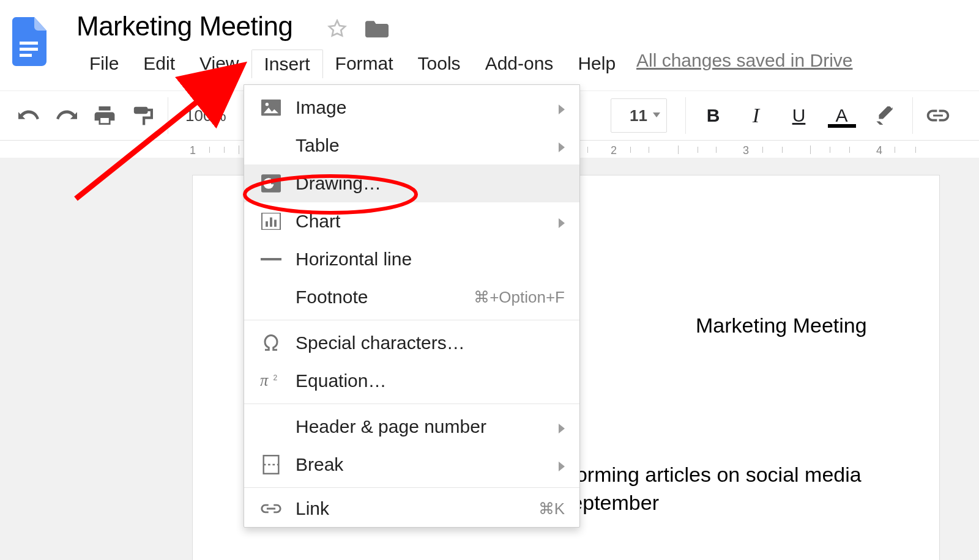 Image resolution: width=979 pixels, height=560 pixels. Describe the element at coordinates (412, 465) in the screenshot. I see `insert-break: Break` at that location.